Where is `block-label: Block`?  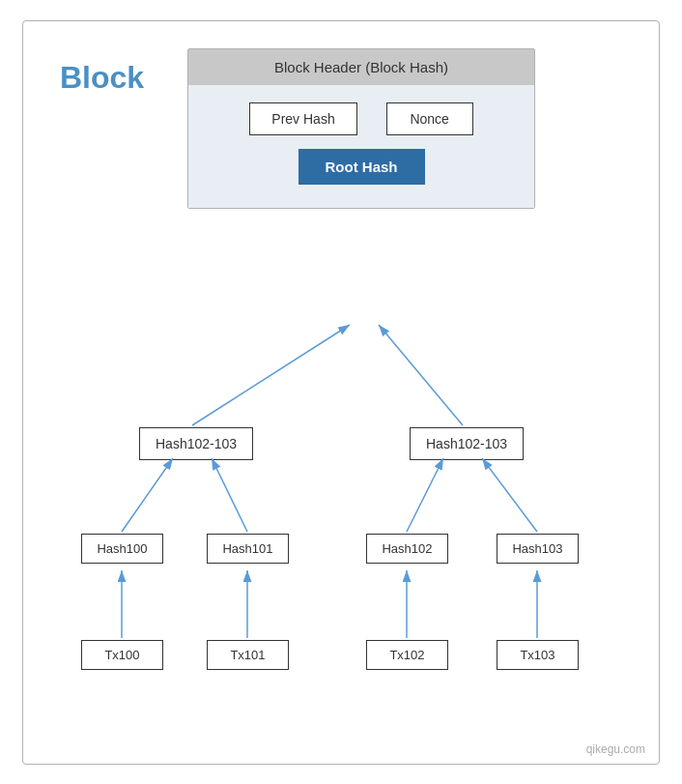 block-label: Block is located at coordinates (102, 77).